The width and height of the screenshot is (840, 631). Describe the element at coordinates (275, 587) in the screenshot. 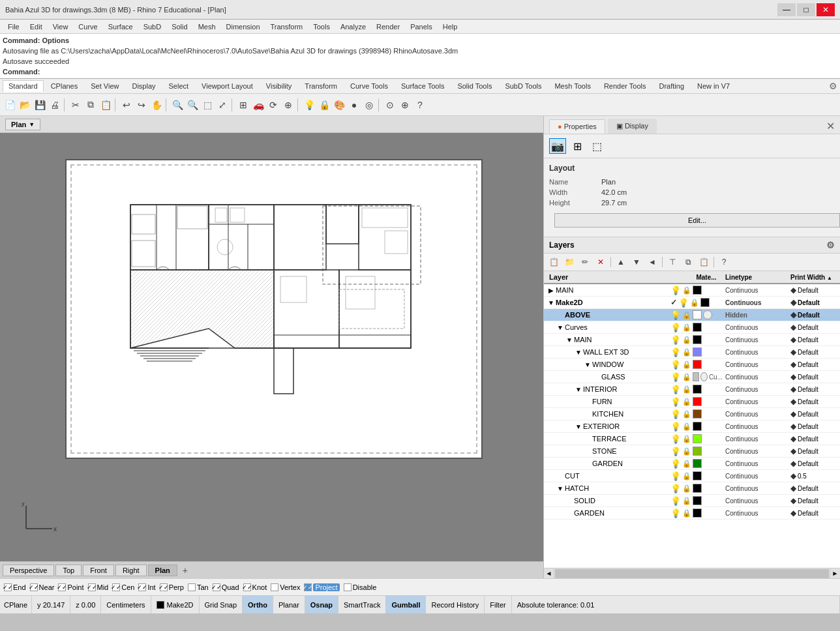

I see `snap-vertex-checkbox` at that location.